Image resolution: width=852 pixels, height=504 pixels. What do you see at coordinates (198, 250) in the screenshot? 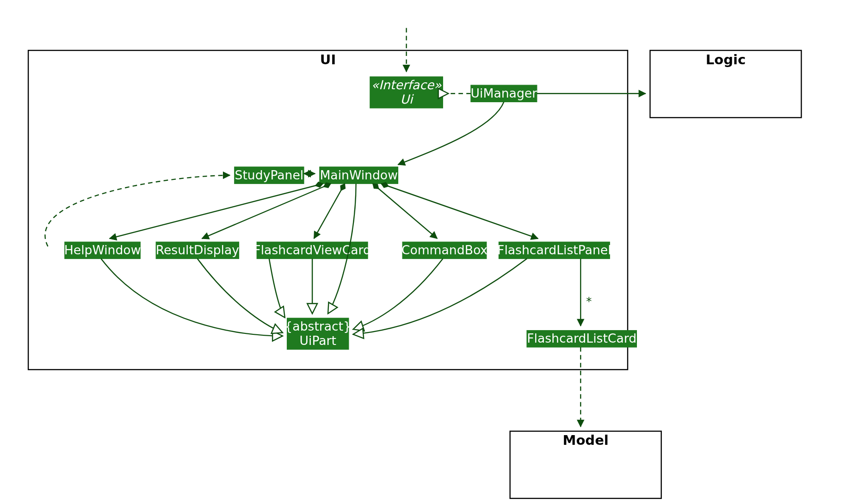
I see `class-resultDisplay: ResultDisplay` at bounding box center [198, 250].